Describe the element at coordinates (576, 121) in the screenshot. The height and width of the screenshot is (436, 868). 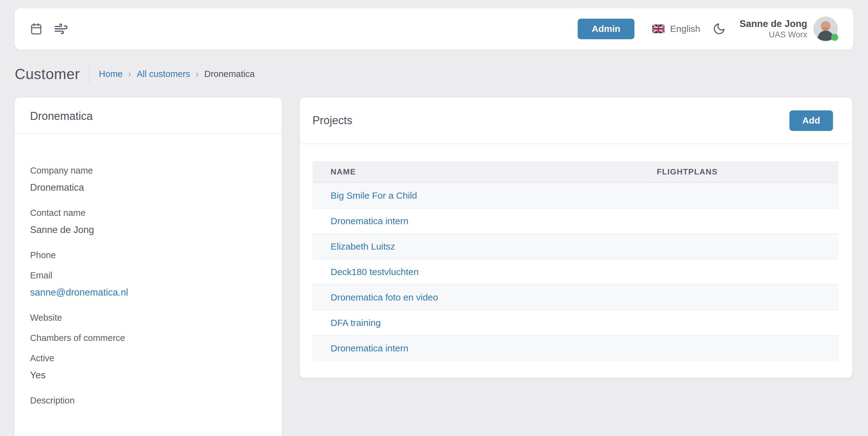
I see `projects-card-header: Projects Add` at that location.